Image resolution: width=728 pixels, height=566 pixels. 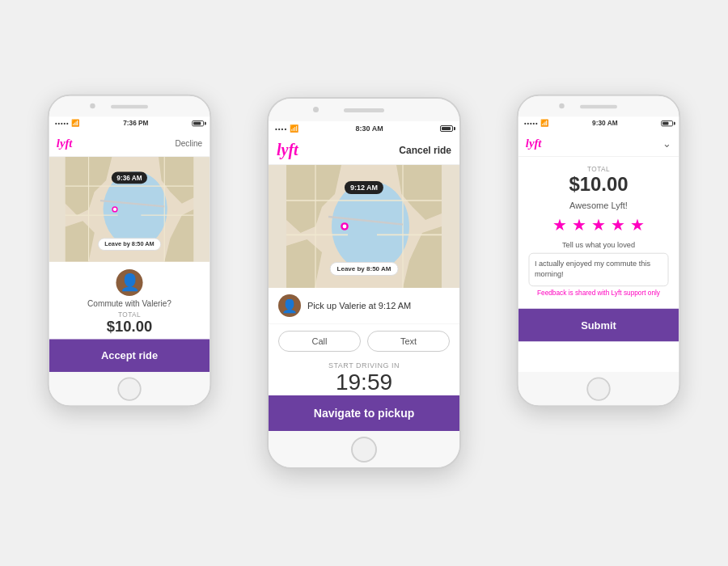 What do you see at coordinates (599, 293) in the screenshot?
I see `feedback-note: Feedback is shared with Lyft support onl…` at bounding box center [599, 293].